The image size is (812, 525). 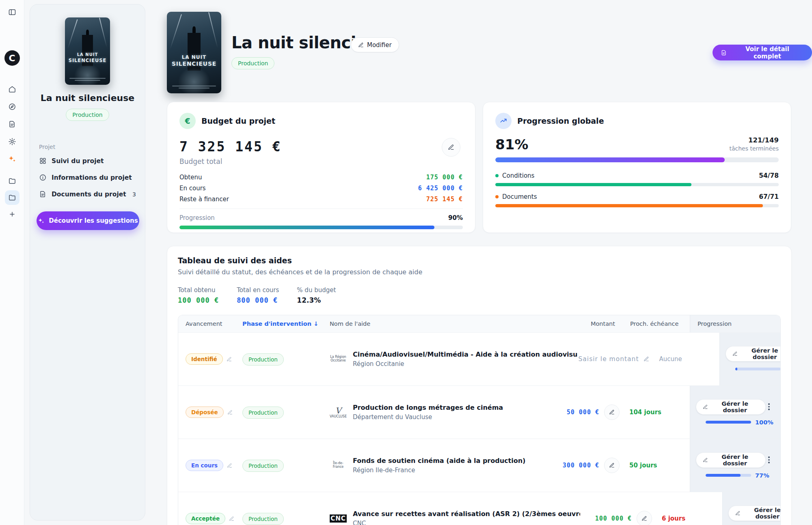 I want to click on stat-label: Total obtenu, so click(x=198, y=290).